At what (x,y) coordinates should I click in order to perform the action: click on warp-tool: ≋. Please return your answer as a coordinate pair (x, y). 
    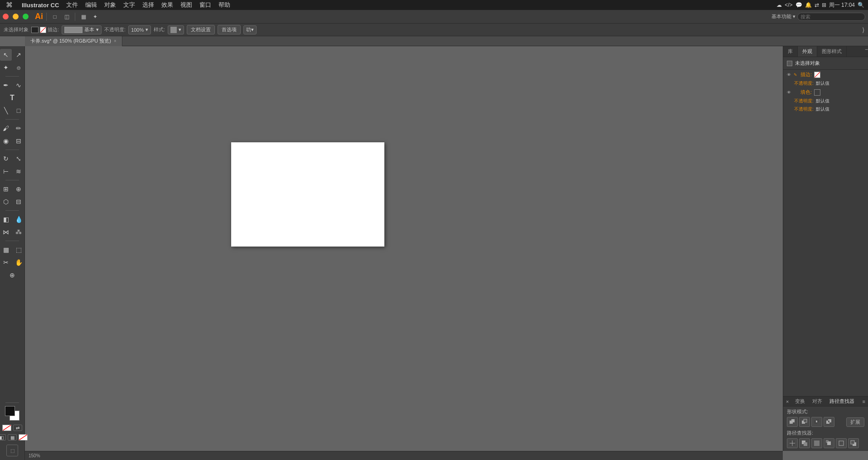
    Looking at the image, I should click on (19, 171).